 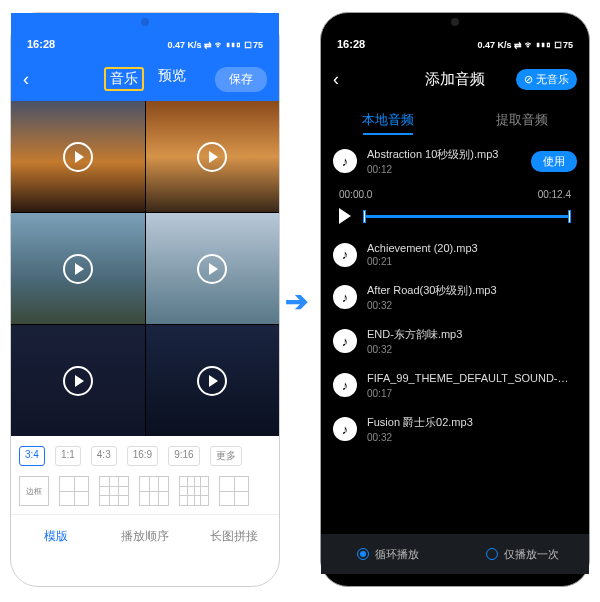 What do you see at coordinates (145, 454) in the screenshot?
I see `aspect-ratio-row: 3:4 1:1 4:3 16:9 9:16 更多` at bounding box center [145, 454].